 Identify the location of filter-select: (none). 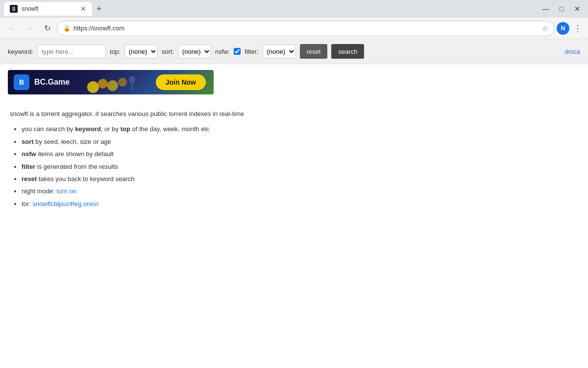
(279, 51).